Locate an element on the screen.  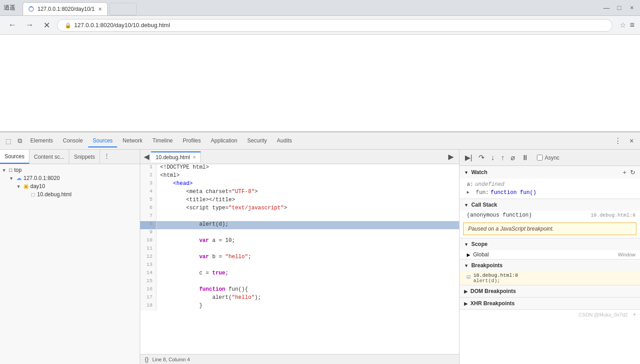
tab-sources: Sources is located at coordinates (103, 141).